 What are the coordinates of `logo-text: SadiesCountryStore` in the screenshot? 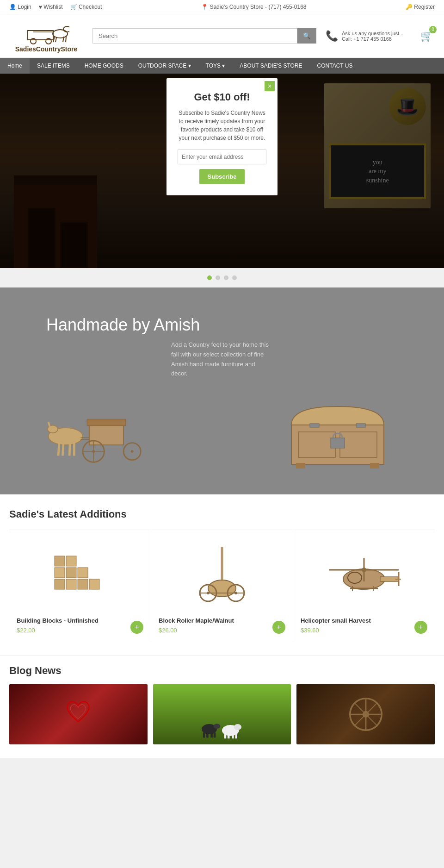 It's located at (46, 49).